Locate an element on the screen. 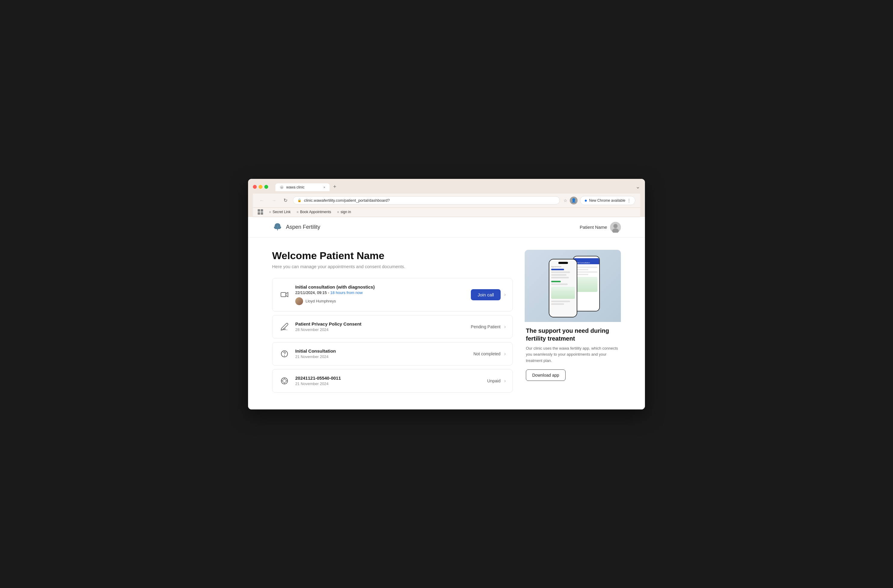  initial-consultation-date: 21 November 2024 is located at coordinates (382, 357).